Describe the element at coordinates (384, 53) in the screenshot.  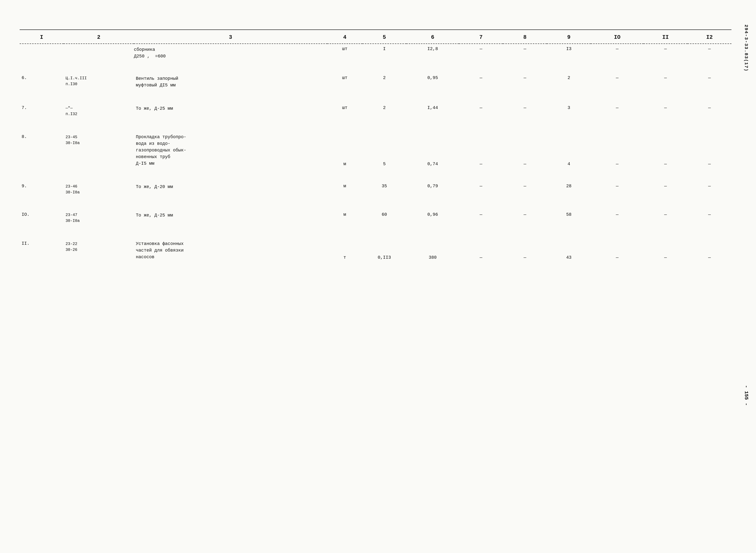
I see `cell-qty: I` at that location.